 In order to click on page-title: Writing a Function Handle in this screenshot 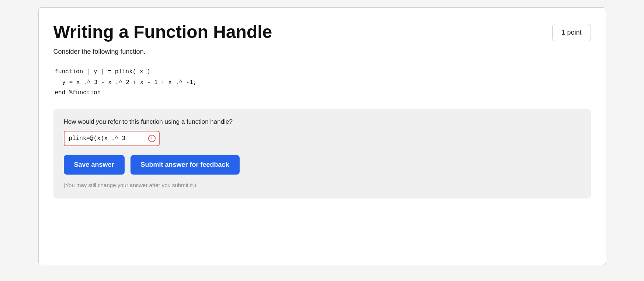, I will do `click(163, 32)`.